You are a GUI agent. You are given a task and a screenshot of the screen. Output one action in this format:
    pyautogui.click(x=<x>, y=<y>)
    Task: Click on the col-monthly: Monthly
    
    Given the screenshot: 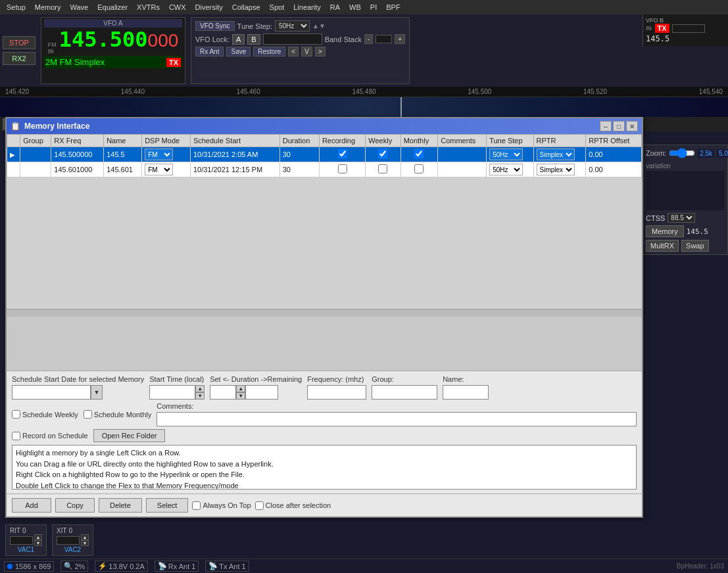 What is the action you would take?
    pyautogui.click(x=420, y=141)
    